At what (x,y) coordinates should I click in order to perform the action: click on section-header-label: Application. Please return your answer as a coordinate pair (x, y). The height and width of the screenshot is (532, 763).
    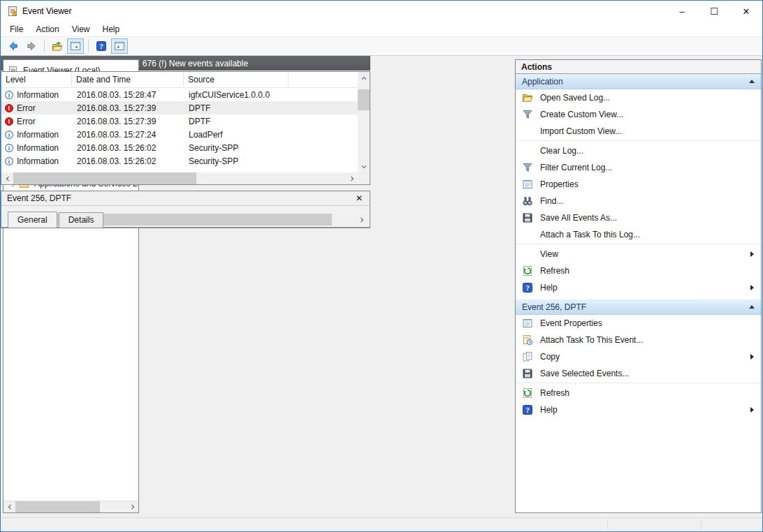
    Looking at the image, I should click on (636, 82).